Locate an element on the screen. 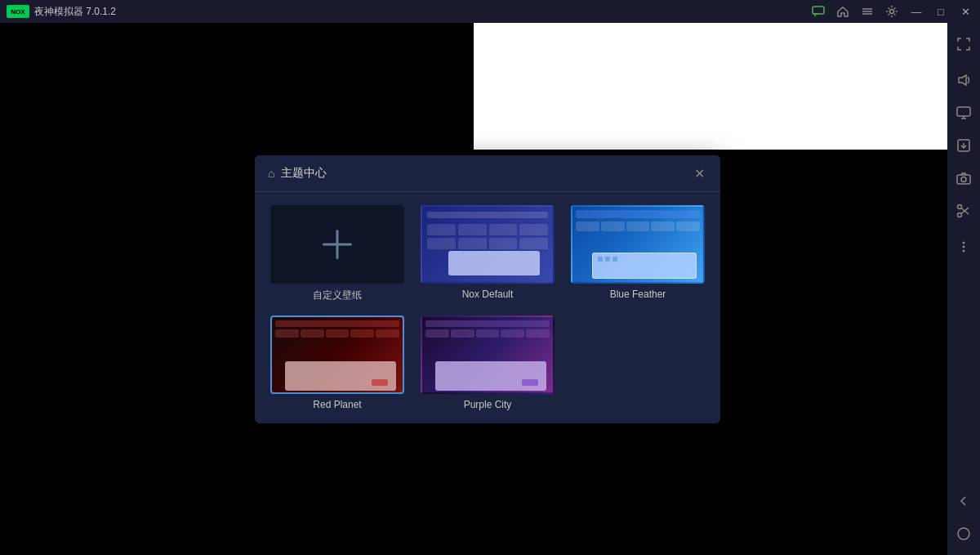  minimize-btn: — is located at coordinates (916, 11).